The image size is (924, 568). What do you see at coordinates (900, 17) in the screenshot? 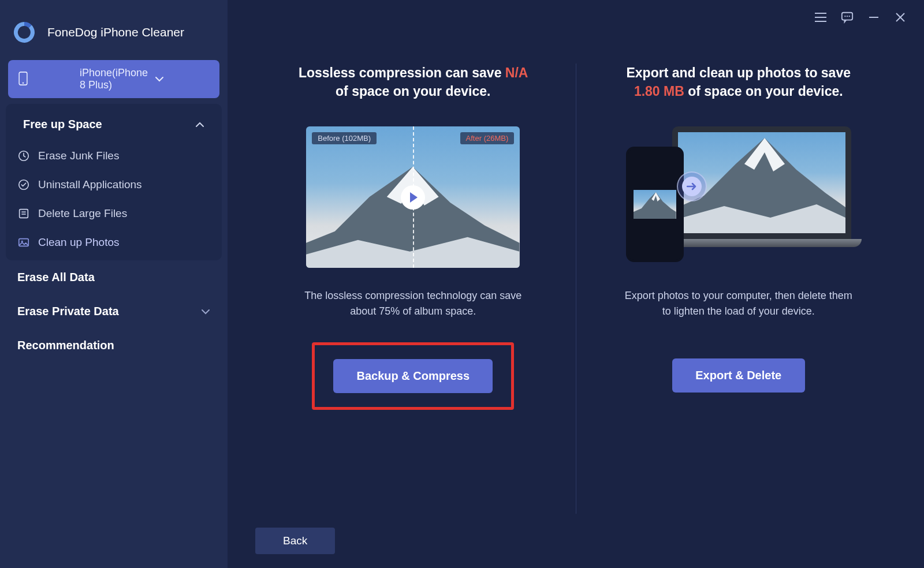
I see `close-icon` at bounding box center [900, 17].